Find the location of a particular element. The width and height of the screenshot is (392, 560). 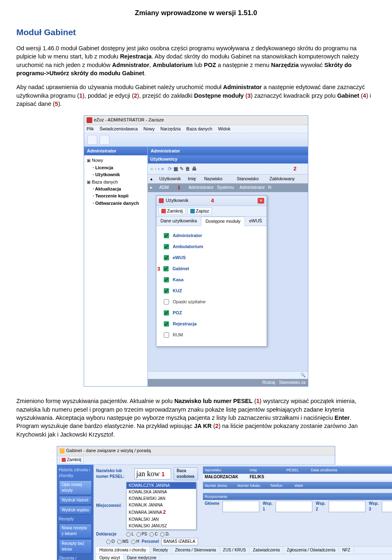

menu-item: Nowy is located at coordinates (149, 129).